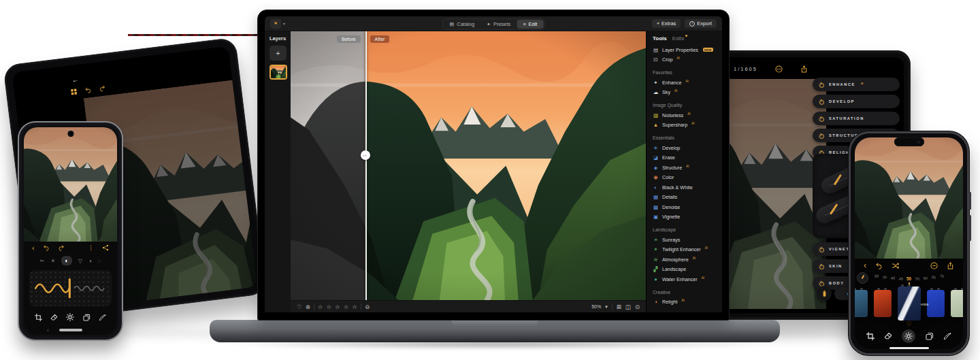 This screenshot has height=360, width=980. What do you see at coordinates (91, 248) in the screenshot?
I see `kebab-menu-icon: ⋮` at bounding box center [91, 248].